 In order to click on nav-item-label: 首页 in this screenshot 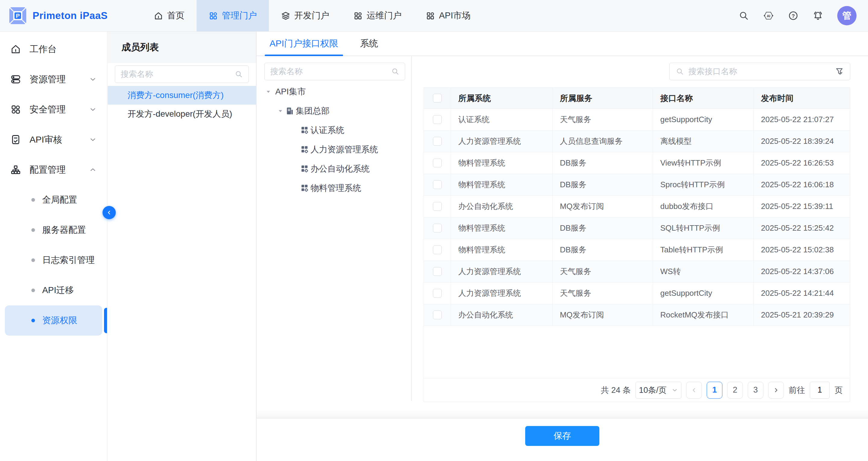, I will do `click(176, 16)`.